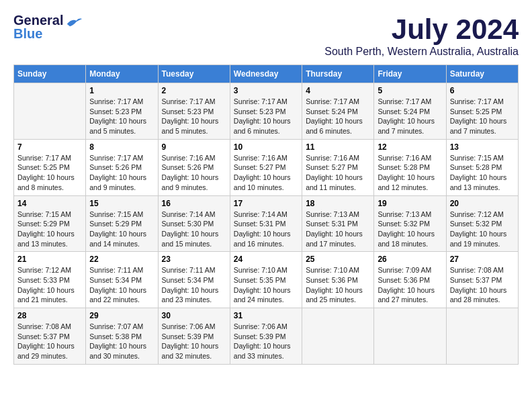 Image resolution: width=532 pixels, height=411 pixels. Describe the element at coordinates (50, 74) in the screenshot. I see `header-sunday: Sunday` at that location.